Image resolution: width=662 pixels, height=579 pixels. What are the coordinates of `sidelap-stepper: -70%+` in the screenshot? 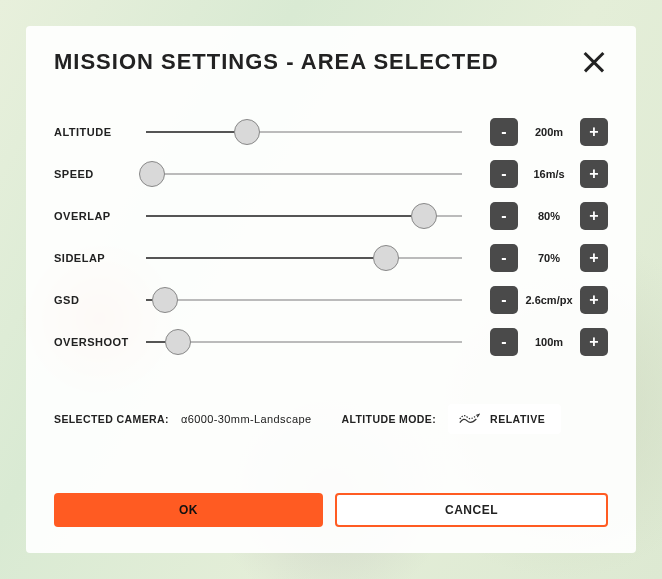 It's located at (549, 258).